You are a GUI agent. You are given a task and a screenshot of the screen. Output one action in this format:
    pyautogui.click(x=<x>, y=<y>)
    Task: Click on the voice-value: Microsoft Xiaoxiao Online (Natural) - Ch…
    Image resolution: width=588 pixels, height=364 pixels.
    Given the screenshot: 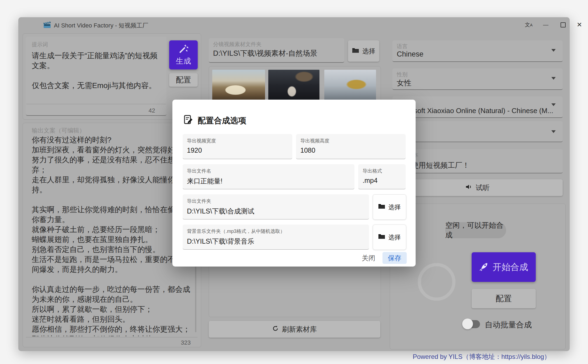 What is the action you would take?
    pyautogui.click(x=475, y=111)
    